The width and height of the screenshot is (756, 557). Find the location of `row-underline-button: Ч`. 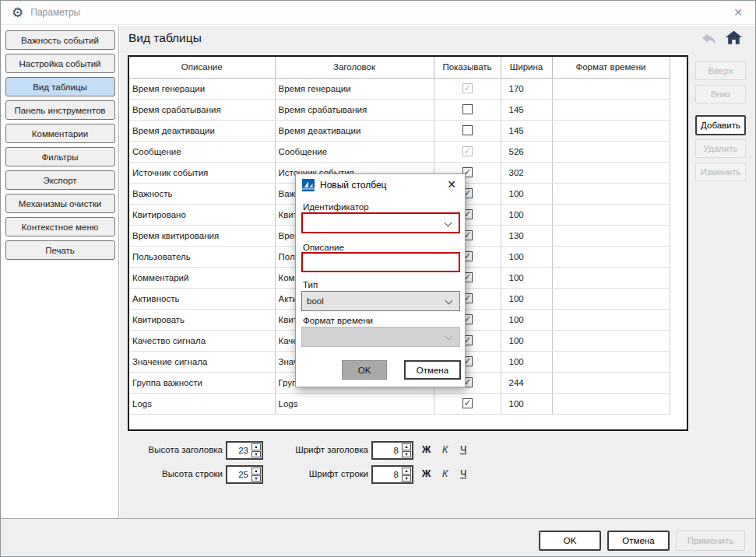

row-underline-button: Ч is located at coordinates (463, 474).